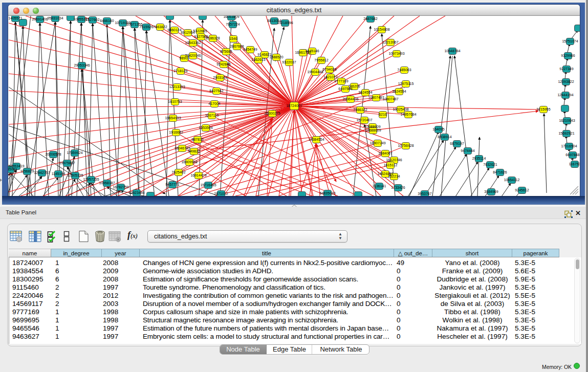 Image resolution: width=588 pixels, height=372 pixels. What do you see at coordinates (92, 19) in the screenshot?
I see `svg-text: 1527602` at bounding box center [92, 19].